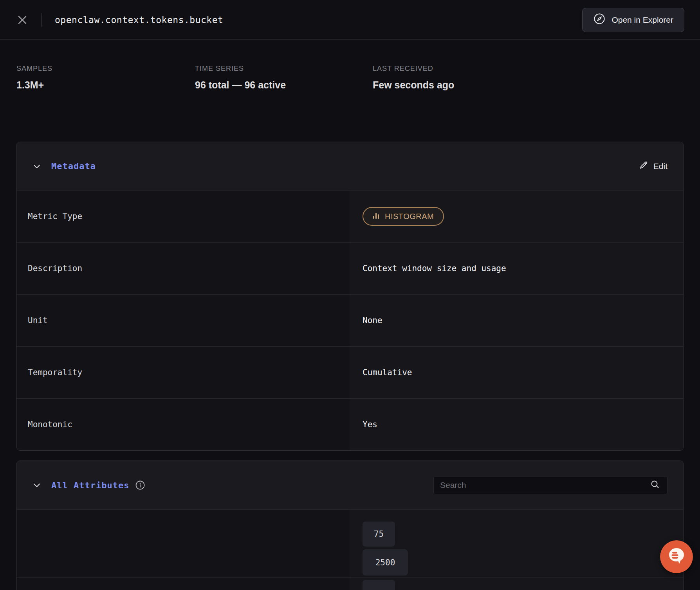  Describe the element at coordinates (413, 77) in the screenshot. I see `stat-last-received: LAST RECEIVED Few seconds ago` at that location.